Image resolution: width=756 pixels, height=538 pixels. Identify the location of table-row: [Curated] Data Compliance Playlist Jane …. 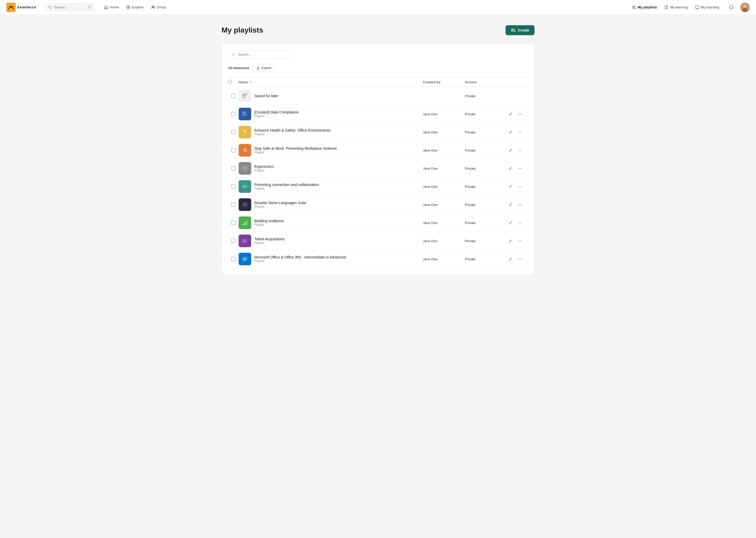
(378, 114).